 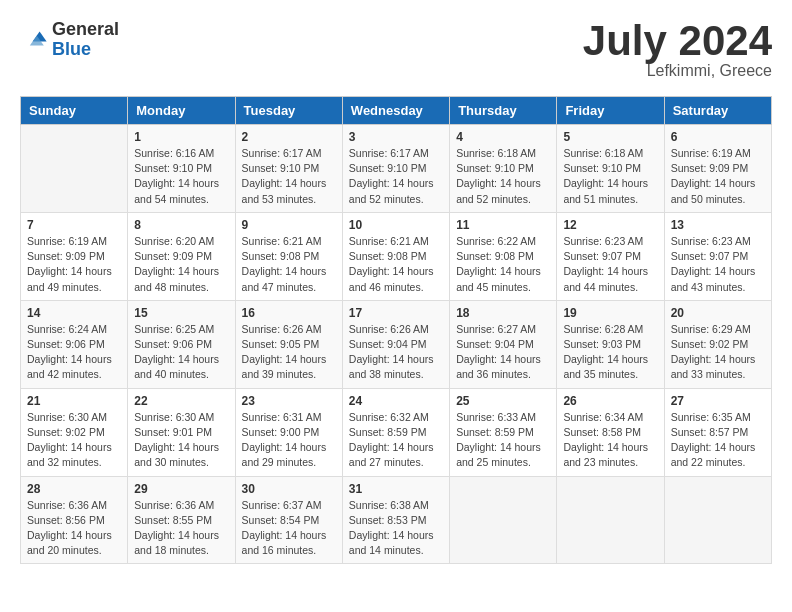 I want to click on day-number: 16, so click(x=289, y=313).